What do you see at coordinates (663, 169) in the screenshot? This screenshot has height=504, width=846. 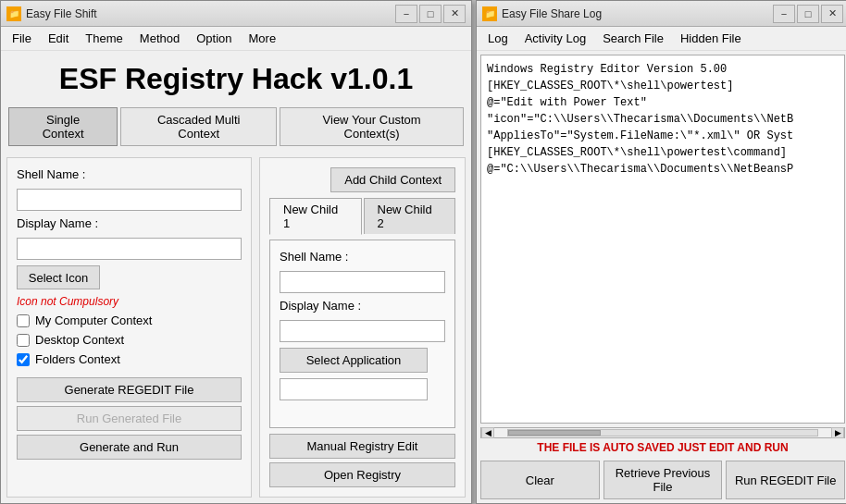 I see `log-line-8: @="C:\\Users\\Thecarisma\\Documents\\Net…` at bounding box center [663, 169].